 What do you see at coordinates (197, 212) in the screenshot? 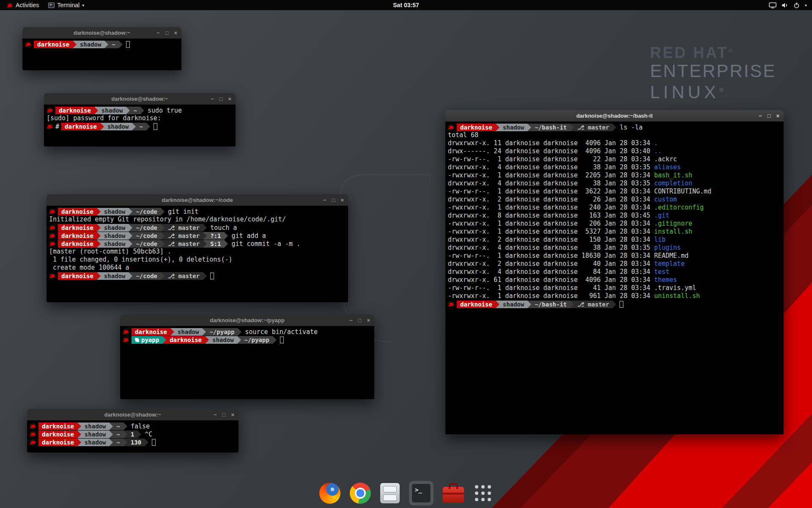
I see `prompt-line: darknoiseshadow~/code git init` at bounding box center [197, 212].